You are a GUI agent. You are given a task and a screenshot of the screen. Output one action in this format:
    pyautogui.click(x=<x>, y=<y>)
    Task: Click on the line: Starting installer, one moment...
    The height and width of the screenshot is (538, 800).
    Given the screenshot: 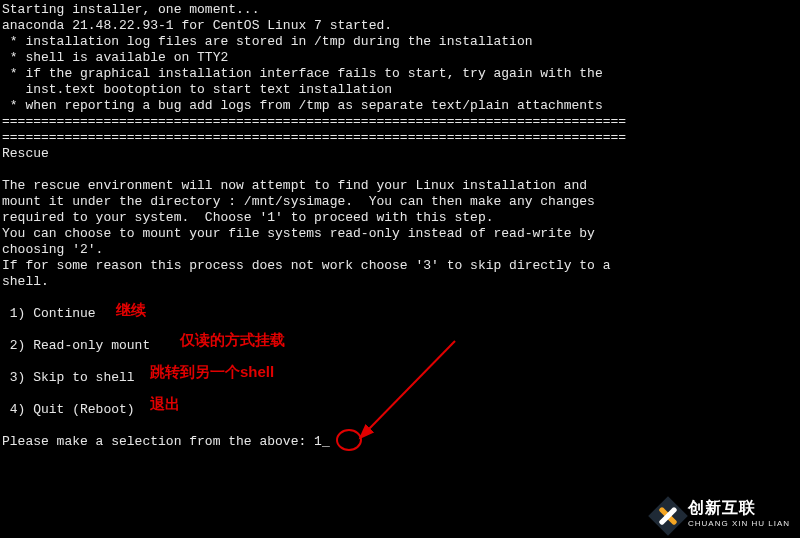 What is the action you would take?
    pyautogui.click(x=130, y=10)
    